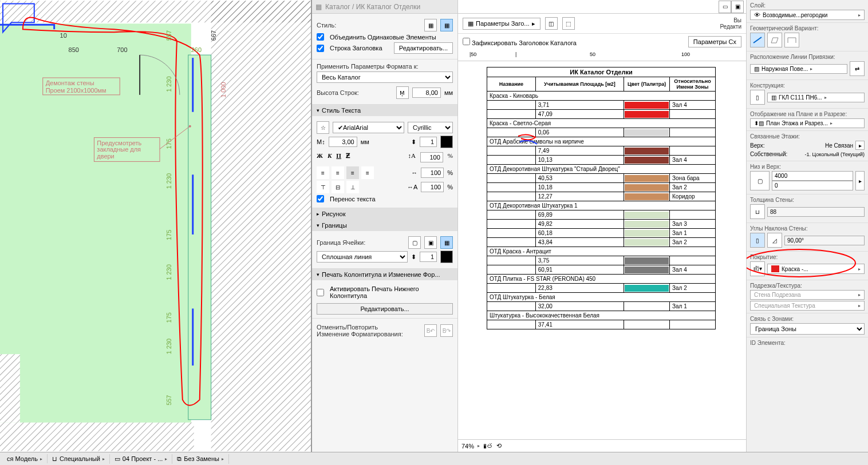  Describe the element at coordinates (200, 459) in the screenshot. I see `status-replace: ⧉Без Замены ▸` at that location.